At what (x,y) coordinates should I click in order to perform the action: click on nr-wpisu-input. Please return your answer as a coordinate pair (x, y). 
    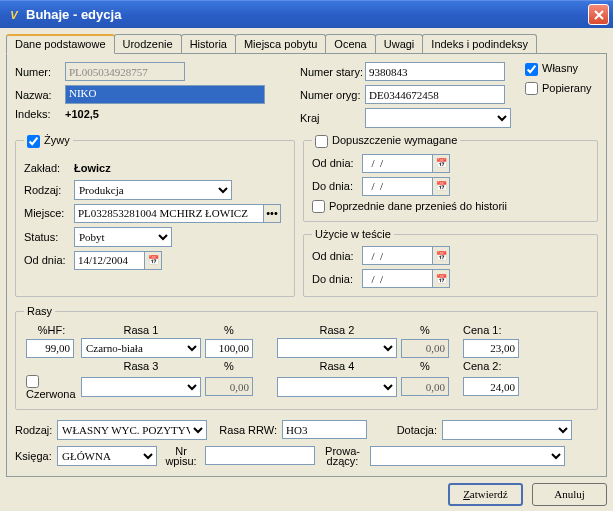
    Looking at the image, I should click on (260, 456).